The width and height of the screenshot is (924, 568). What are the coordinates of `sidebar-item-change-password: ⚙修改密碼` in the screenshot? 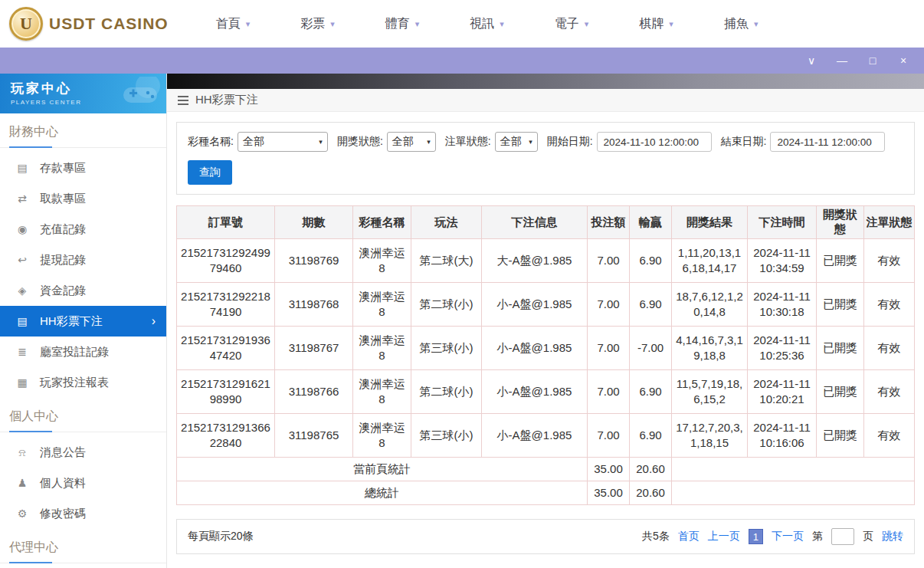 It's located at (83, 514).